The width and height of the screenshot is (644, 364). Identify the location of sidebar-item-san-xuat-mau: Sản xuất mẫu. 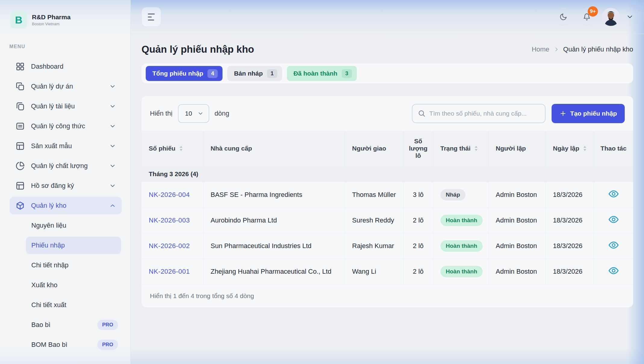
(66, 146).